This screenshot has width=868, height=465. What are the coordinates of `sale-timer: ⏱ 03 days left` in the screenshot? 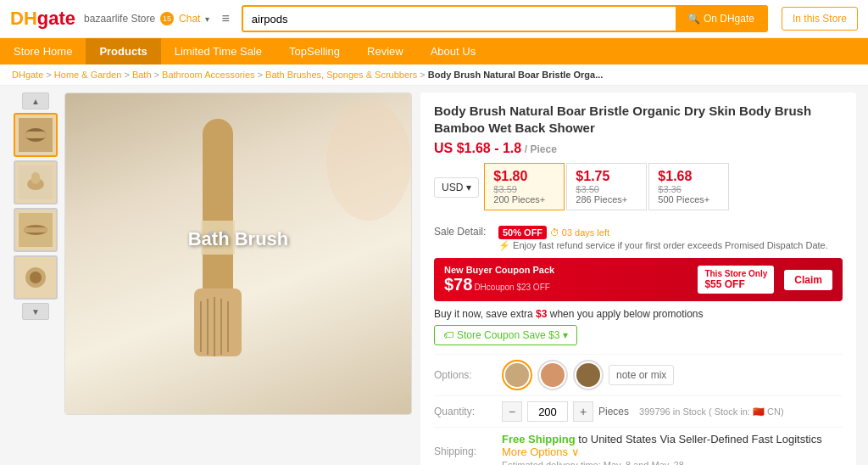 It's located at (580, 232).